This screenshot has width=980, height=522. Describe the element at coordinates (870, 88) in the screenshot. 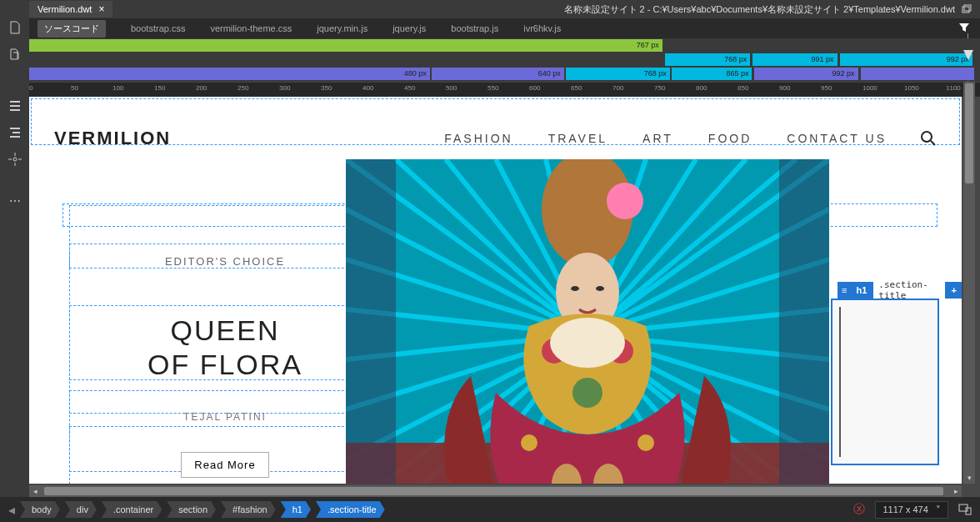

I see `ruler-tick: 1000` at that location.